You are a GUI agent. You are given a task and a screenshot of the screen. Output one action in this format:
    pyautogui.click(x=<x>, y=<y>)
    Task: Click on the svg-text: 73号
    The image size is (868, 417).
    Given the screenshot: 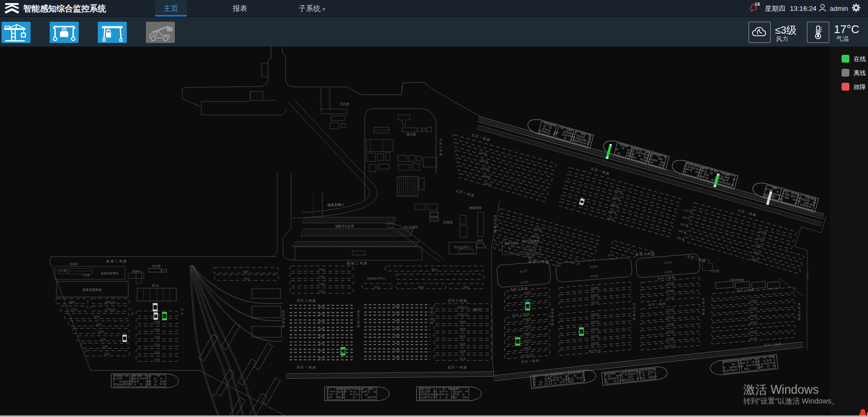 What is the action you would take?
    pyautogui.click(x=322, y=277)
    